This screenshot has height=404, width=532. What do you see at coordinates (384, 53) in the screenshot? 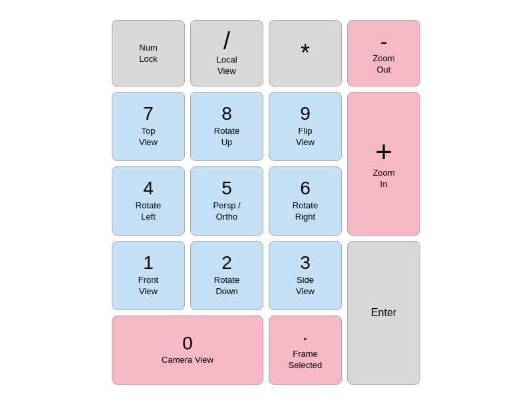
I see `key-subtract: - ZoomOut` at bounding box center [384, 53].